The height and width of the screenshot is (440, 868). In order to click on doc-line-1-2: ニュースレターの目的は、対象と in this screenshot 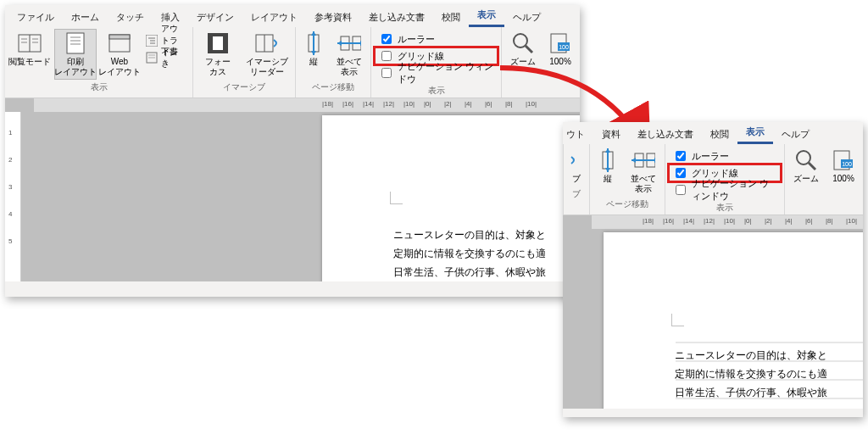, I will do `click(751, 355)`.